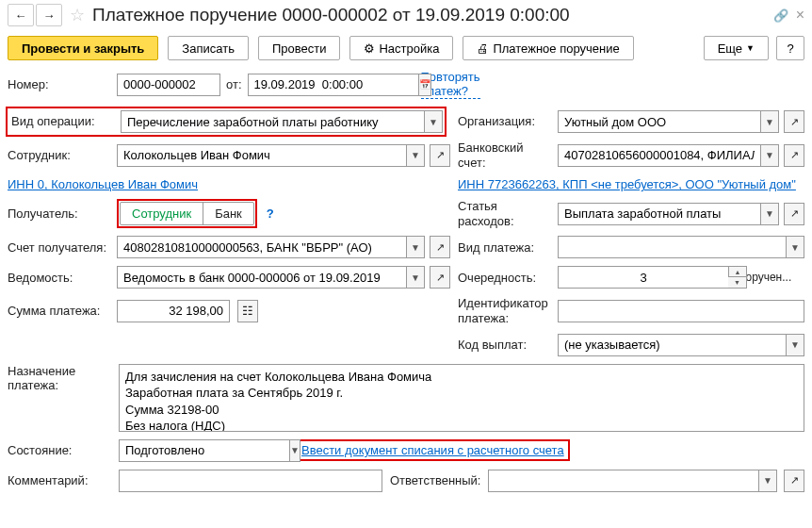 The width and height of the screenshot is (812, 528). What do you see at coordinates (659, 122) in the screenshot?
I see `org-input` at bounding box center [659, 122].